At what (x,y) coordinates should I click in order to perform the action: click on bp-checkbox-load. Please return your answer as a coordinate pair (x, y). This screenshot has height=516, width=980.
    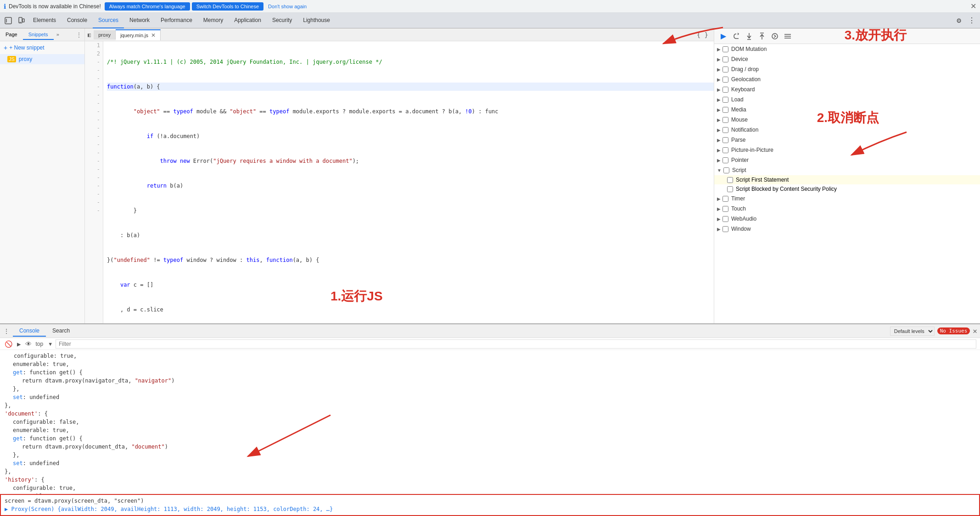
    Looking at the image, I should click on (725, 100).